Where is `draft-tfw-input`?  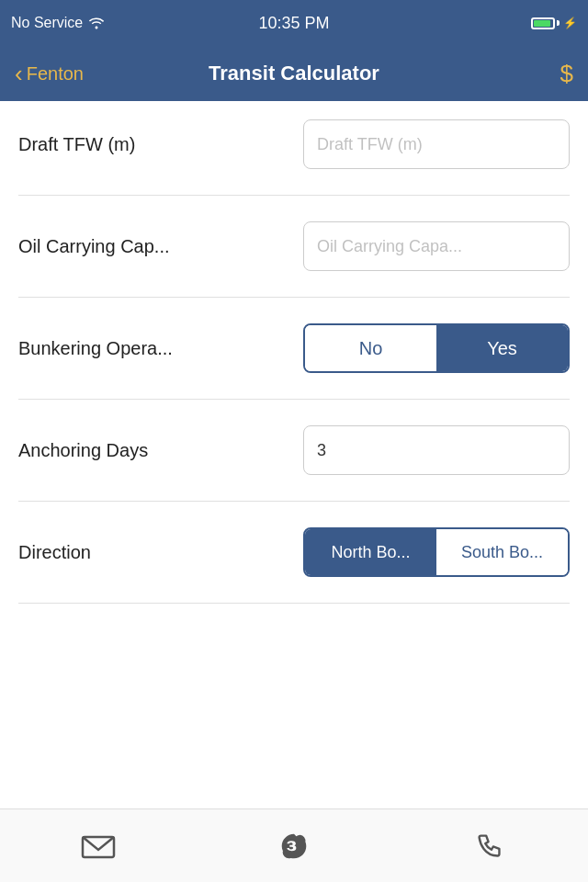
draft-tfw-input is located at coordinates (436, 144).